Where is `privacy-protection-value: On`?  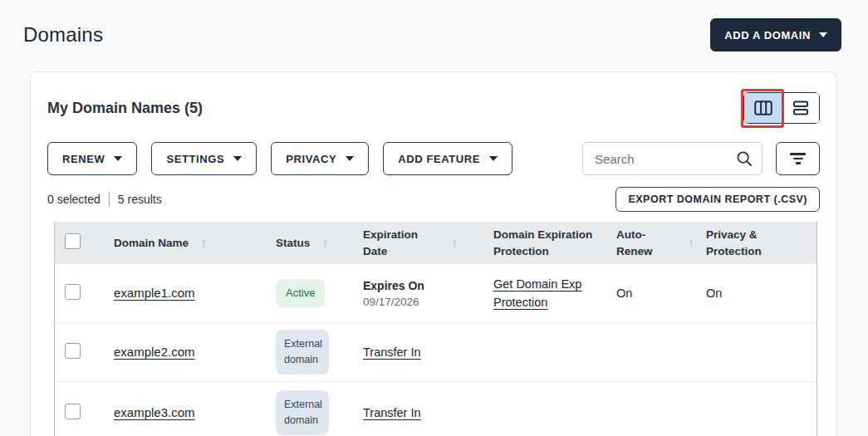
privacy-protection-value: On is located at coordinates (758, 293).